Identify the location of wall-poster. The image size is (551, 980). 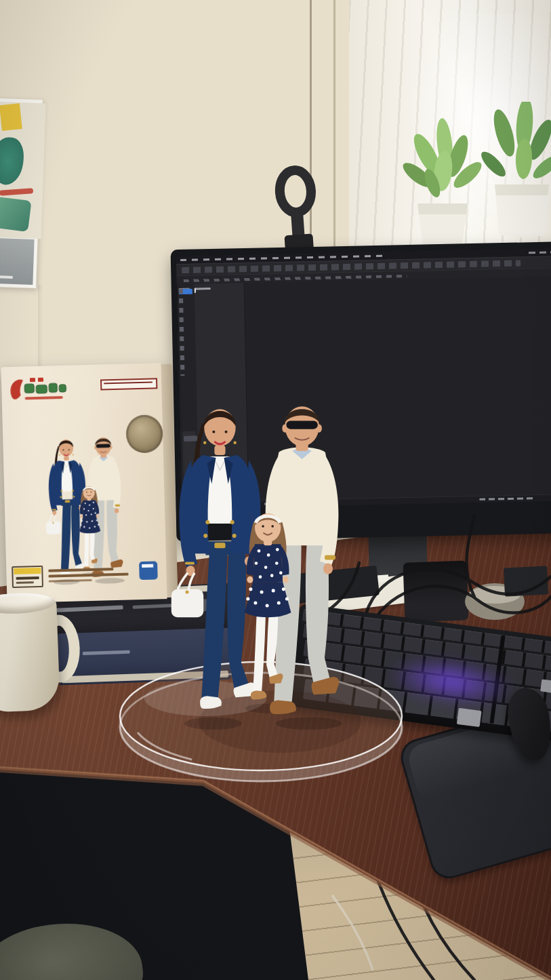
(22, 193).